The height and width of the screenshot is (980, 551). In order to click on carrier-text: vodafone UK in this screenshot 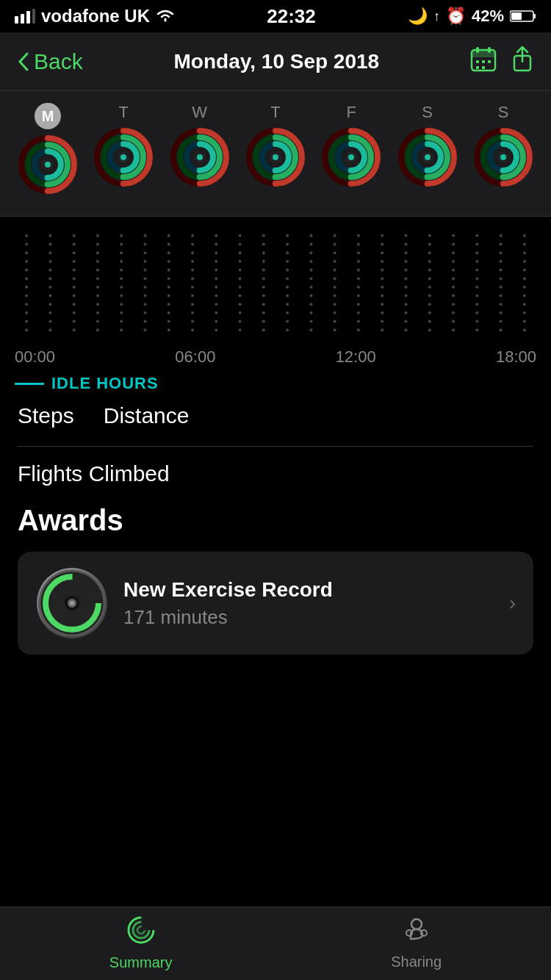, I will do `click(96, 16)`.